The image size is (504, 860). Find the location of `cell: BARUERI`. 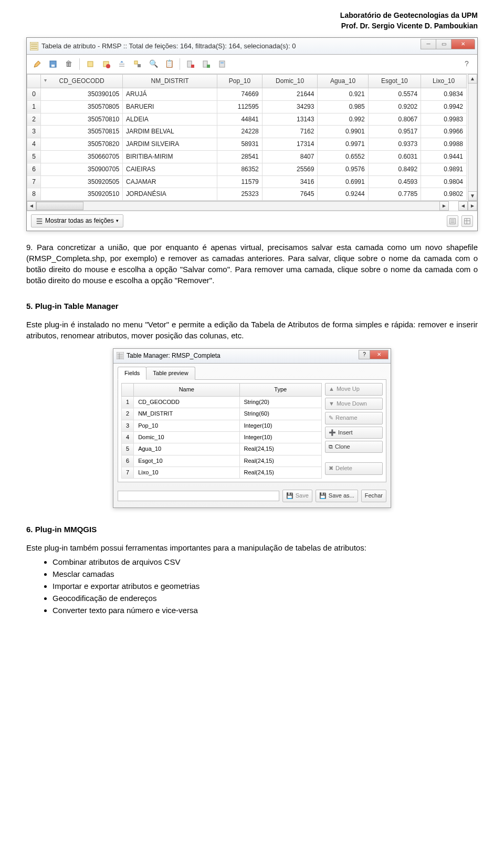

cell: BARUERI is located at coordinates (170, 107).